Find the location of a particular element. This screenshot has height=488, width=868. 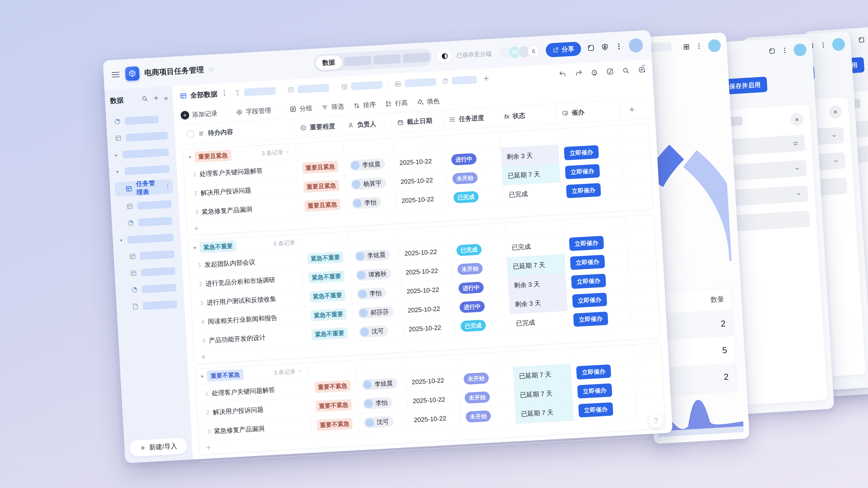

group-button: 分组 is located at coordinates (301, 109).